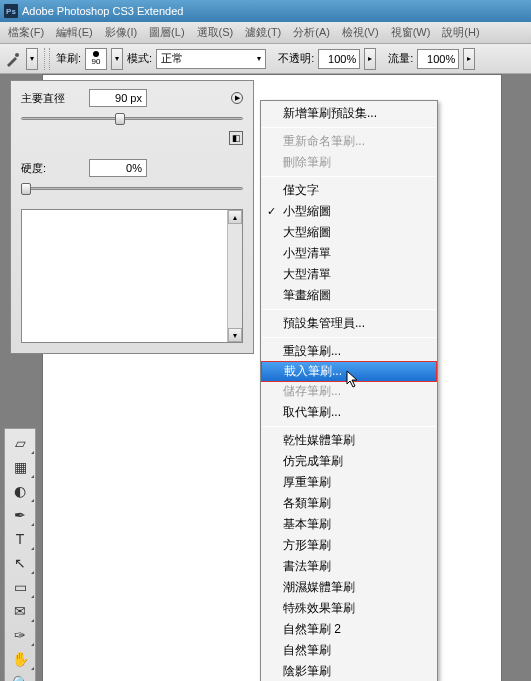 This screenshot has height=681, width=531. What do you see at coordinates (349, 630) in the screenshot?
I see `menu-item: 自然筆刷 2` at bounding box center [349, 630].